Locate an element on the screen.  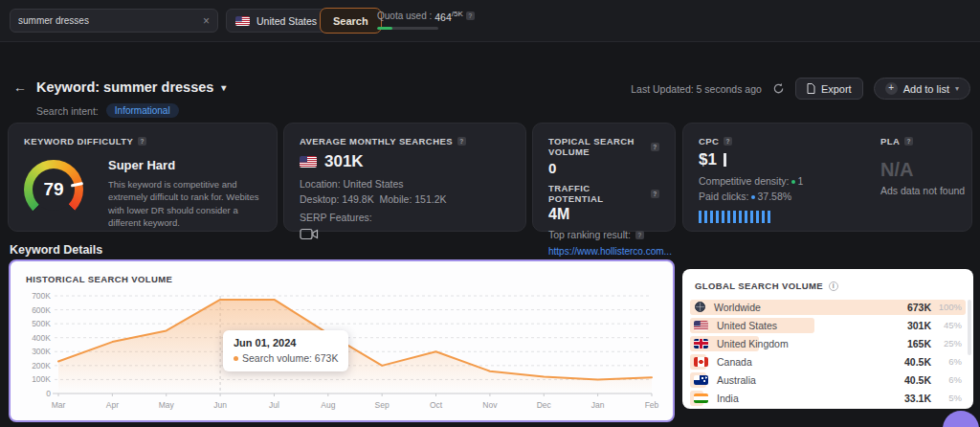
help-floating-button is located at coordinates (961, 419).